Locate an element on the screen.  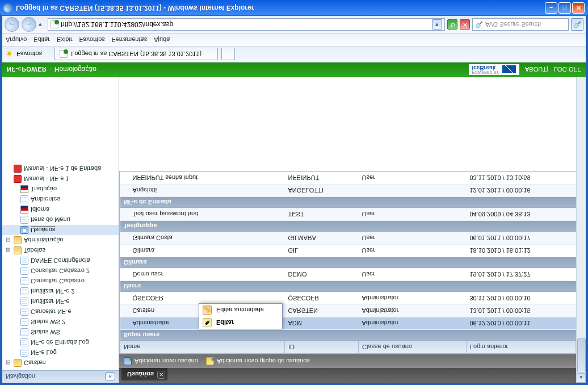
menu-ajuda: Ajuda is located at coordinates (162, 40).